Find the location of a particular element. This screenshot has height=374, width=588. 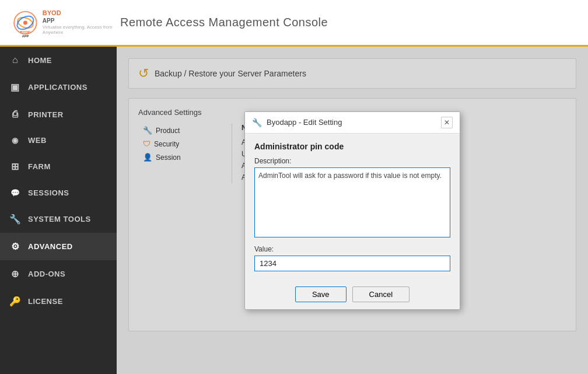

farm-icon: ⊞ is located at coordinates (15, 167).